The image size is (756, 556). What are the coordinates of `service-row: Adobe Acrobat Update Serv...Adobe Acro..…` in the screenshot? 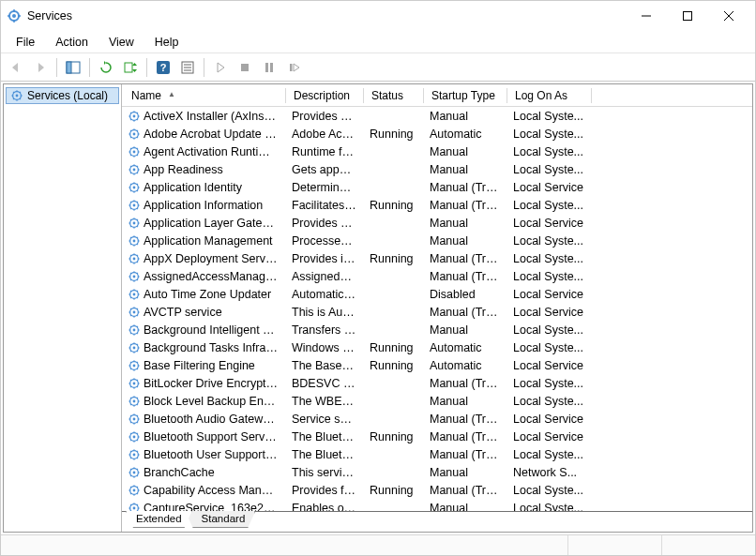 It's located at (437, 133).